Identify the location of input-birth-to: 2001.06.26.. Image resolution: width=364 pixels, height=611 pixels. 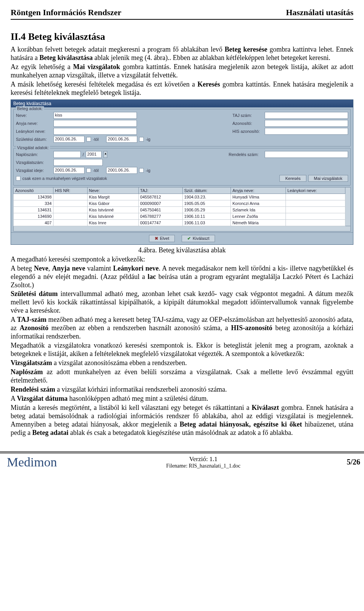
(122, 139).